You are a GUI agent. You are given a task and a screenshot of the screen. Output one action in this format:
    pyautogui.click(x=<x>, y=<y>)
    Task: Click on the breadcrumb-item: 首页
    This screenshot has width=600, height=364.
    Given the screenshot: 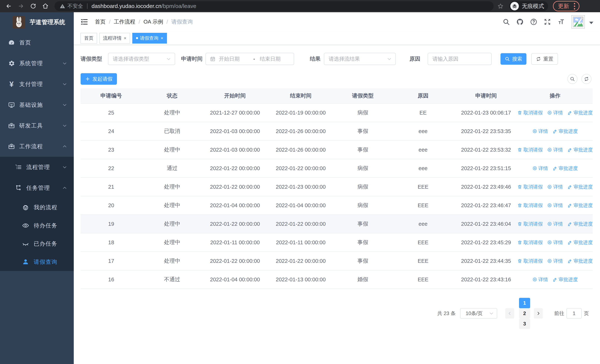 What is the action you would take?
    pyautogui.click(x=100, y=22)
    